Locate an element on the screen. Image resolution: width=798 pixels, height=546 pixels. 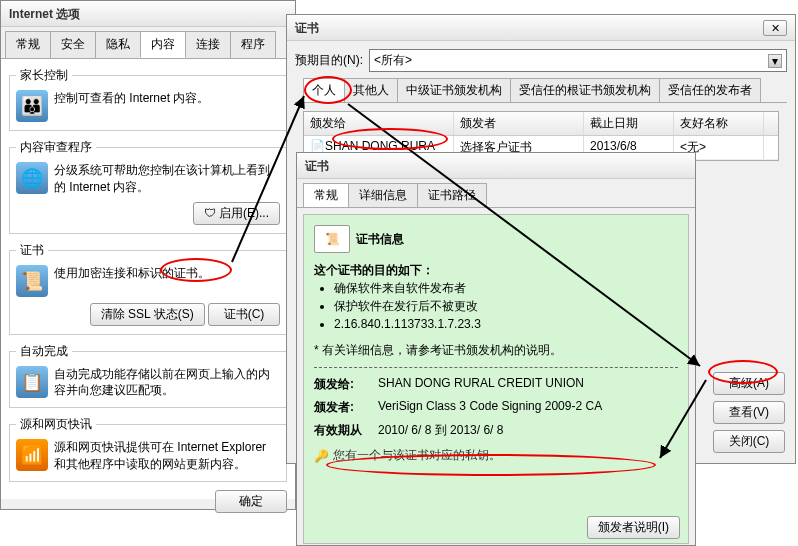
validity-value: 2010/ 6/ 8 到 2013/ 6/ 8 is located at coordinates (440, 430).